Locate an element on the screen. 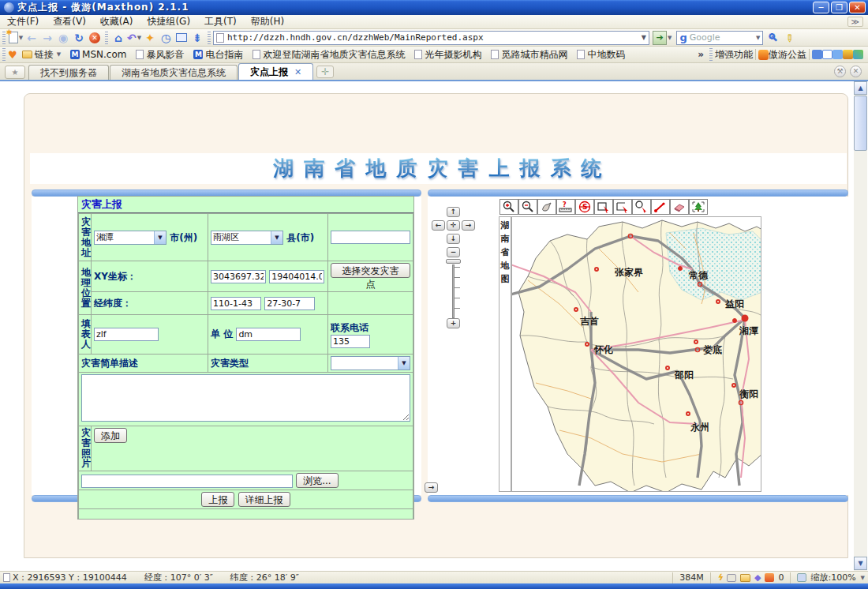  zoom-dropdown-icon: ▼ is located at coordinates (863, 578).